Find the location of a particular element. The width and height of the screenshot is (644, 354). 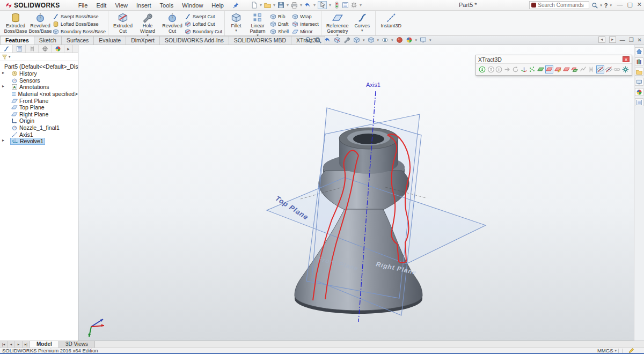

tree-root-part: Part5 (Default<<Default>_Display State 1 is located at coordinates (39, 67).